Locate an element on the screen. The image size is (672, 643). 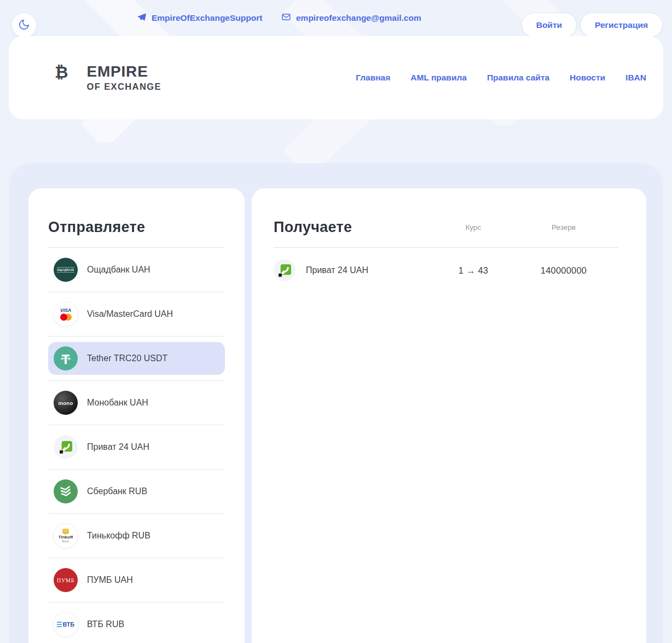
send-method-item: Сбербанк RUB is located at coordinates (137, 491).